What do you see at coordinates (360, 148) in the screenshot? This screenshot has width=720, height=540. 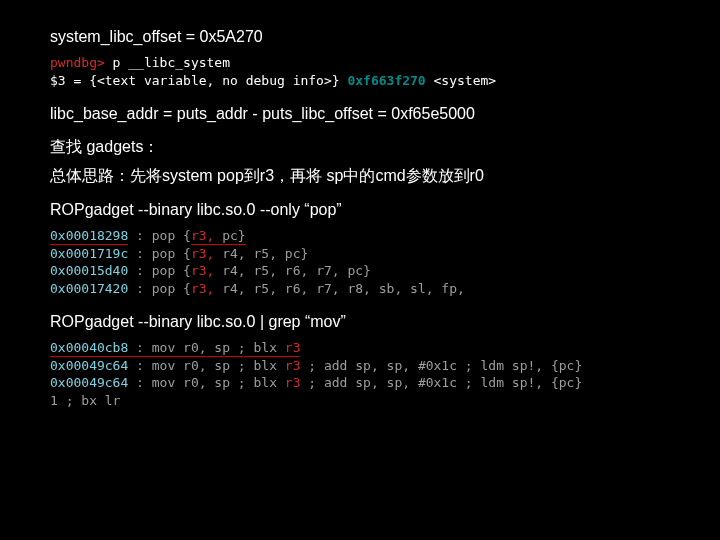 I see `gadgets-header: 查找 gadgets：` at bounding box center [360, 148].